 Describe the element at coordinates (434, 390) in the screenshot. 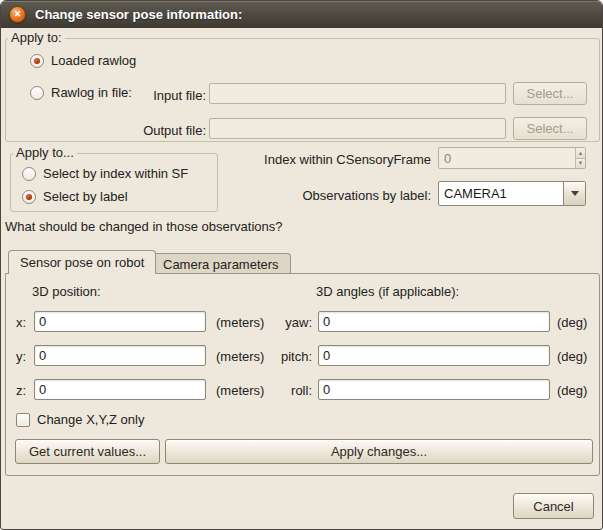

I see `roll-input` at that location.